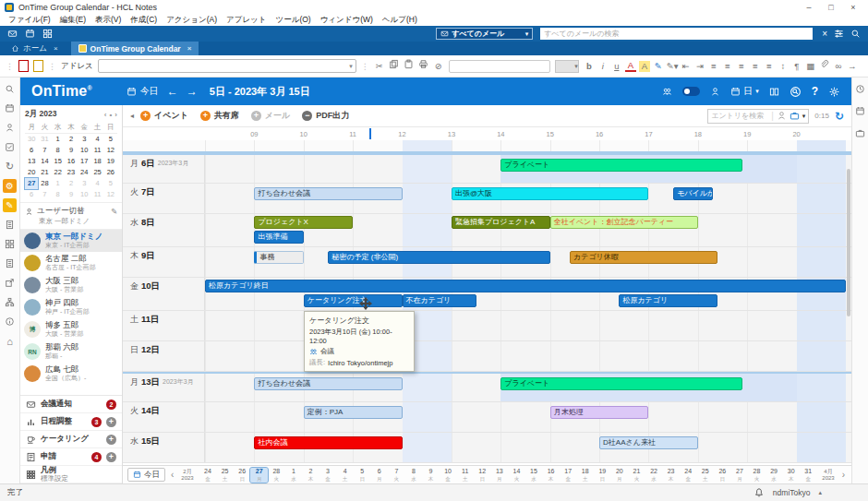 The image size is (868, 501). I want to click on zoom-search-icon, so click(796, 92).